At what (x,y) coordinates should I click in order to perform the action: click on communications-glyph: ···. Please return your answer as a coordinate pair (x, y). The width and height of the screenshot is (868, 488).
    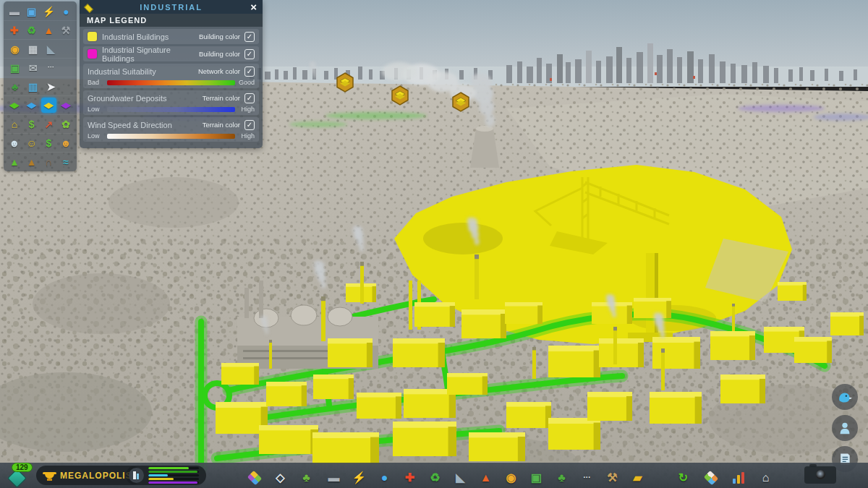
    Looking at the image, I should click on (587, 478).